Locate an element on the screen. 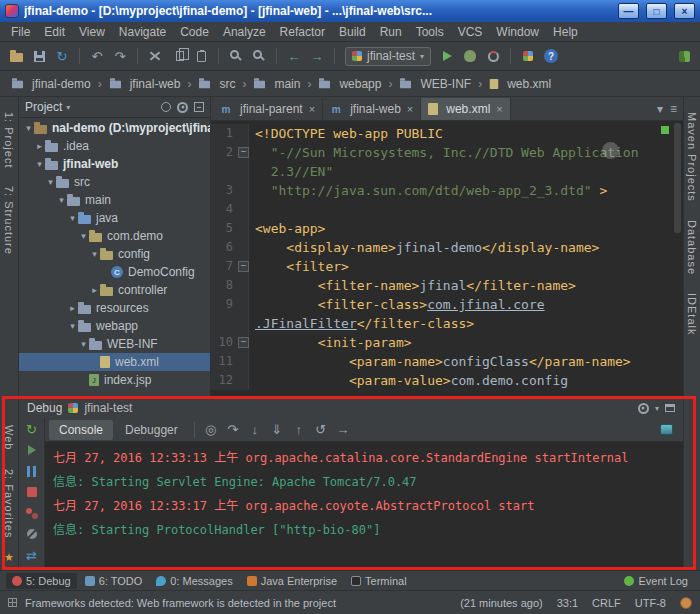  sync-icon is located at coordinates (62, 56).